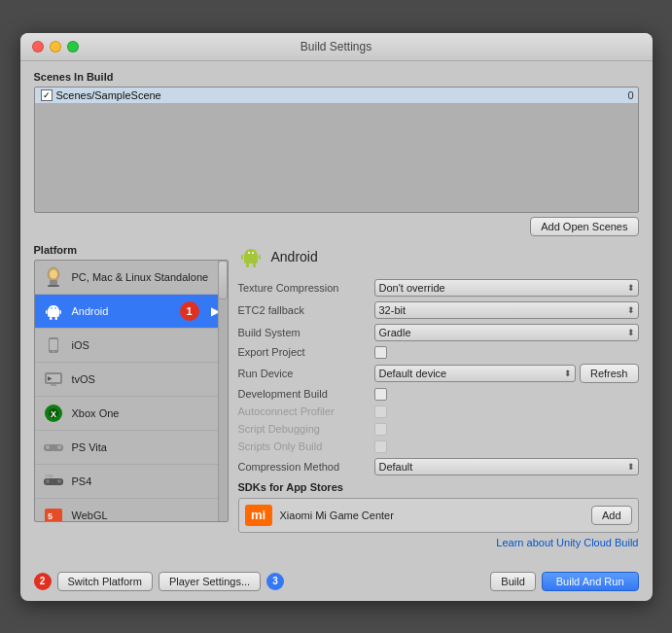  I want to click on minimize-button, so click(55, 47).